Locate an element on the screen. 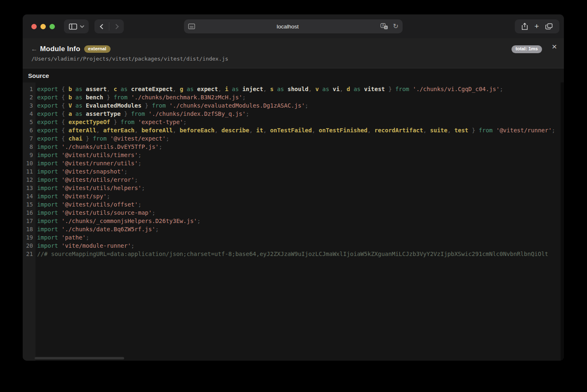  code-token: './chunks/utils.DvEY5TfP.js' is located at coordinates (110, 147).